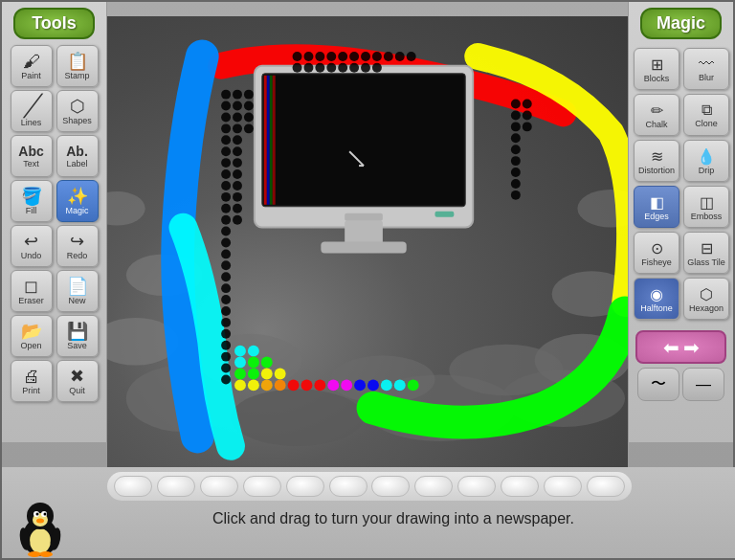 The width and height of the screenshot is (735, 560). I want to click on magic-label: Magic, so click(77, 211).